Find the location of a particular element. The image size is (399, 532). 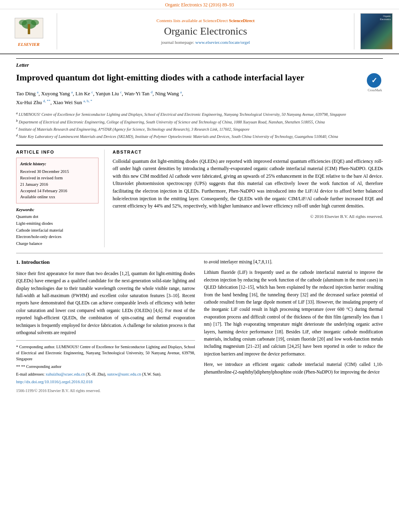

elsevier-logo-section: ELSEVIER is located at coordinates (31, 31).